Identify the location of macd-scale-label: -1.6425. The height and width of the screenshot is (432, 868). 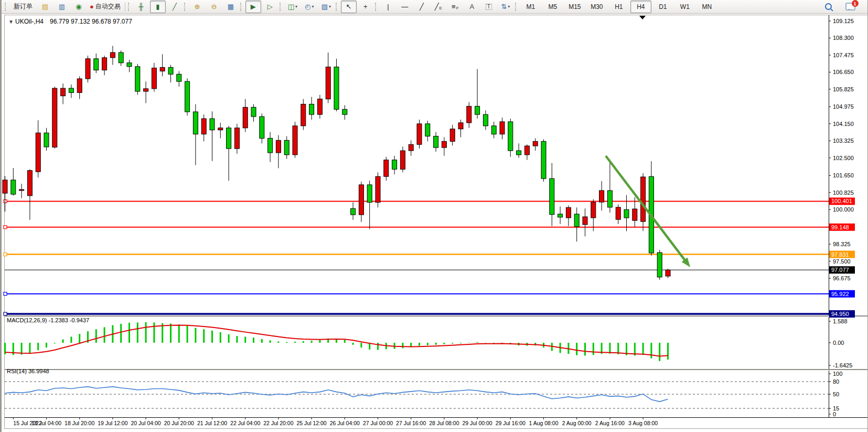
(842, 365).